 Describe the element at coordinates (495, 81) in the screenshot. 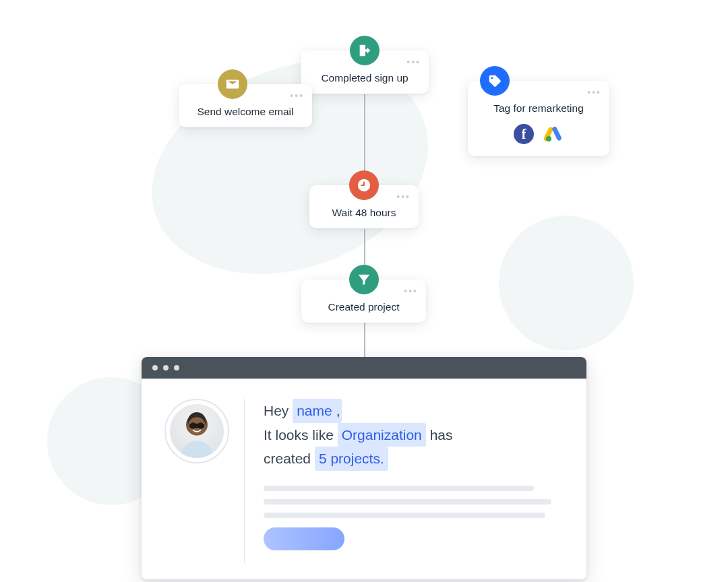

I see `tag-icon` at that location.